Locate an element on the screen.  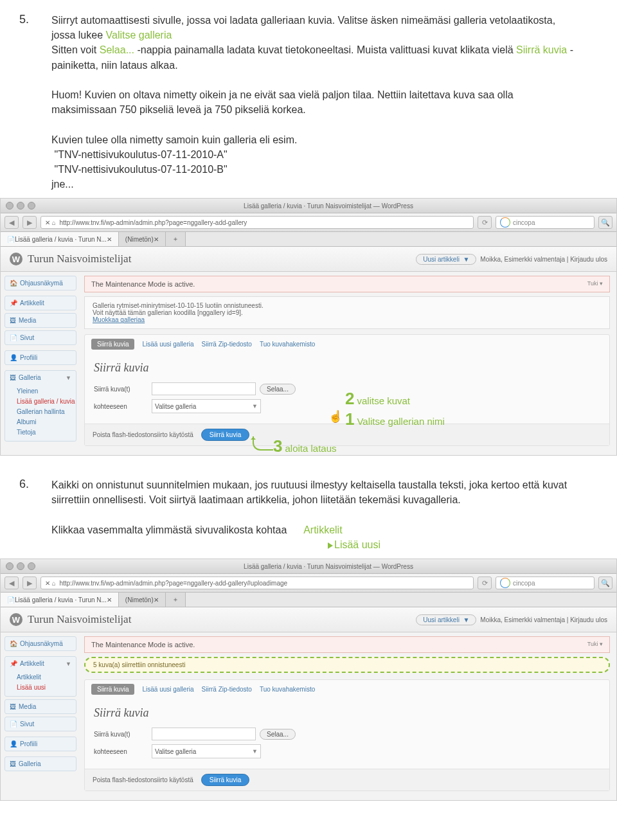
label: kohteeseen is located at coordinates (123, 406).